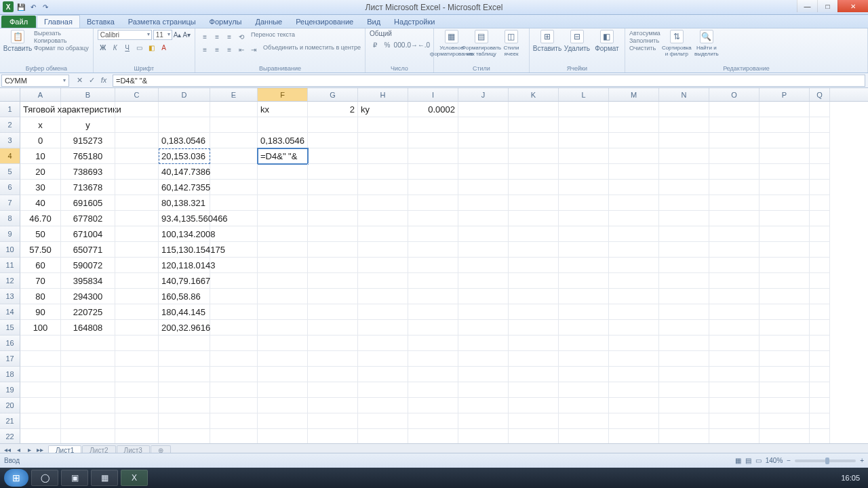 The height and width of the screenshot is (488, 868). What do you see at coordinates (820, 374) in the screenshot?
I see `cell-Q18` at bounding box center [820, 374].